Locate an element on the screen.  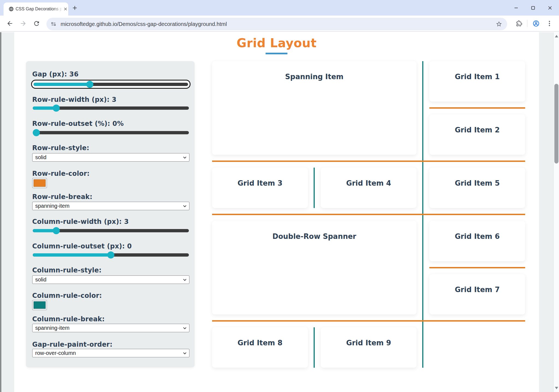
column-rule-outset-slider is located at coordinates (111, 255).